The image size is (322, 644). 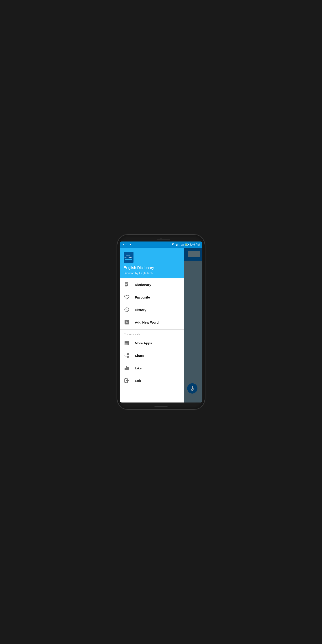 I want to click on exit-label: Exit, so click(x=138, y=380).